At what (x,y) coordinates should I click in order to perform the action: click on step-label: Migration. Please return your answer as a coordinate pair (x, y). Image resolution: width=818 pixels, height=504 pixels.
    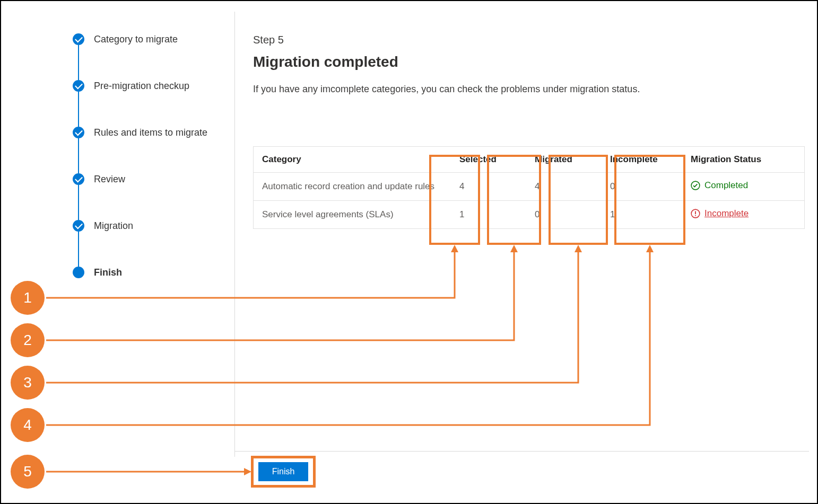
    Looking at the image, I should click on (114, 226).